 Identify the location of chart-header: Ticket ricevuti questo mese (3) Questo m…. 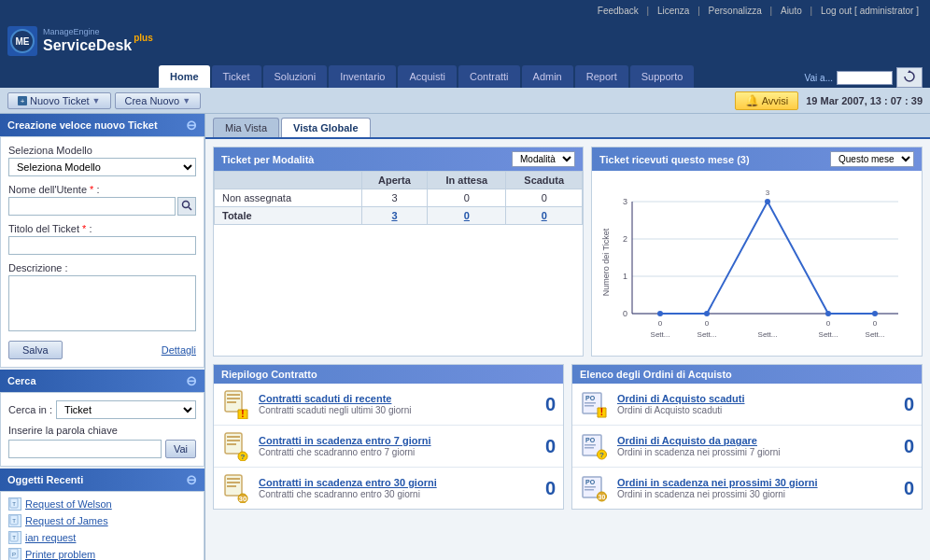
(756, 159).